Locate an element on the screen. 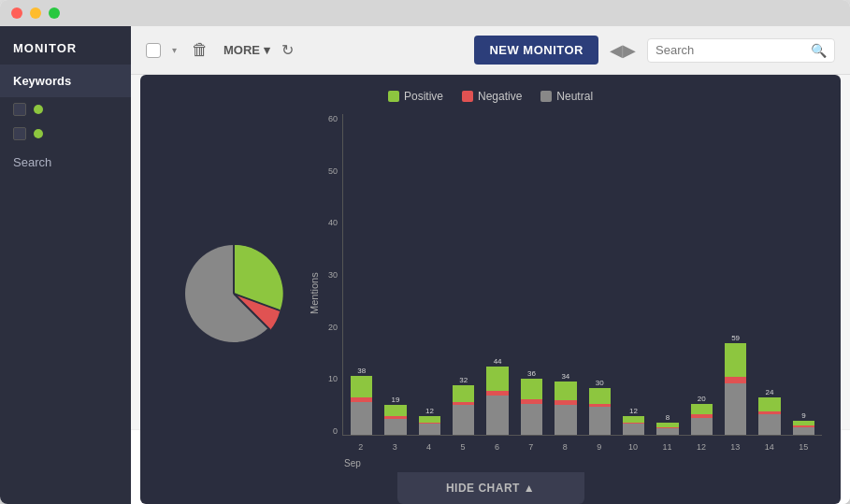 The image size is (850, 504). titlebar is located at coordinates (425, 13).